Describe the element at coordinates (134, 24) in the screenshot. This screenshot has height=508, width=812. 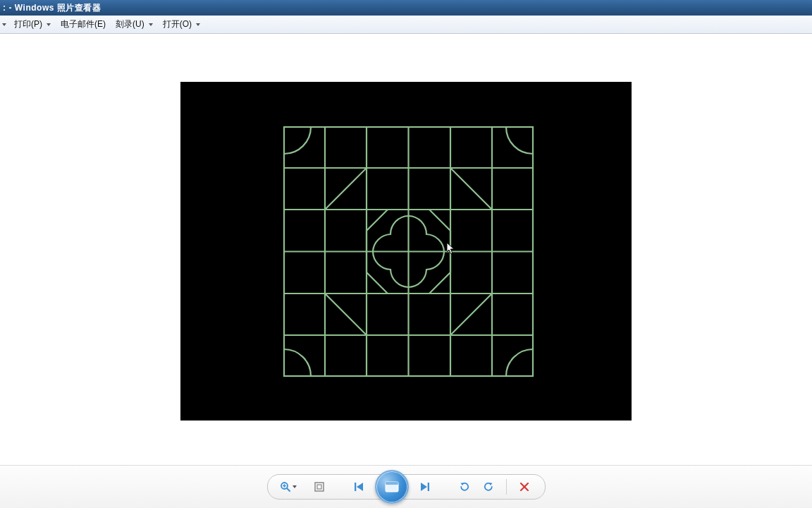
I see `menu-burn: 刻录(U)` at that location.